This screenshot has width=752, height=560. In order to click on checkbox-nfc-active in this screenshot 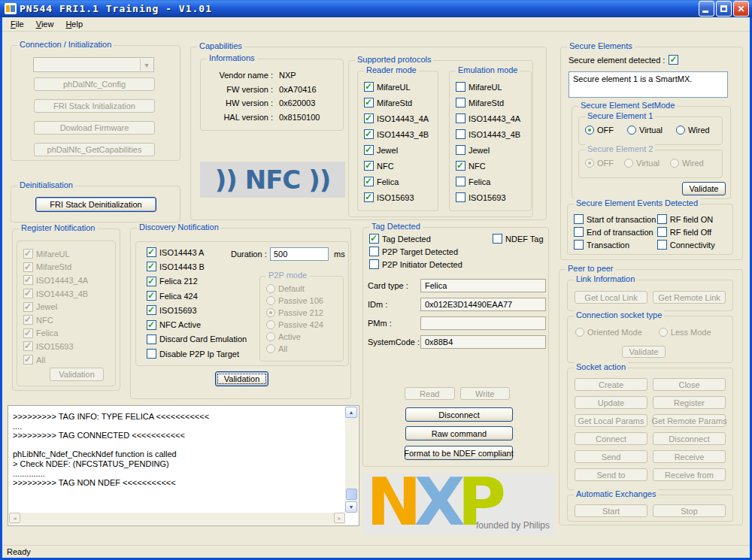, I will do `click(152, 325)`.